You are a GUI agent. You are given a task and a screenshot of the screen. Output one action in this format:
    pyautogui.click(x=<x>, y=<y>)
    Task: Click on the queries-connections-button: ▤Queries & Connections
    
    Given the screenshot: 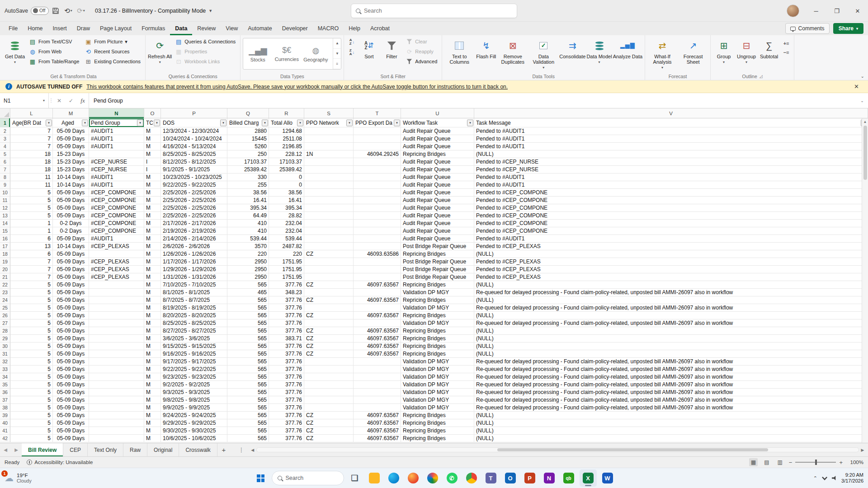 What is the action you would take?
    pyautogui.click(x=205, y=42)
    